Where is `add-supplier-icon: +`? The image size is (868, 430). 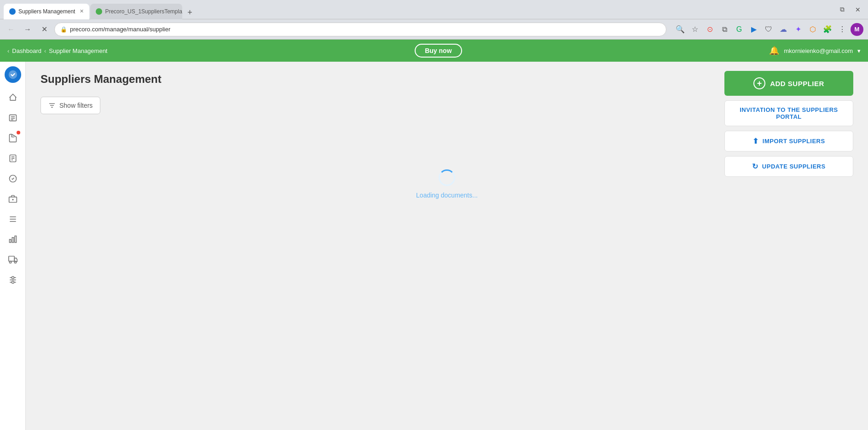 add-supplier-icon: + is located at coordinates (759, 83).